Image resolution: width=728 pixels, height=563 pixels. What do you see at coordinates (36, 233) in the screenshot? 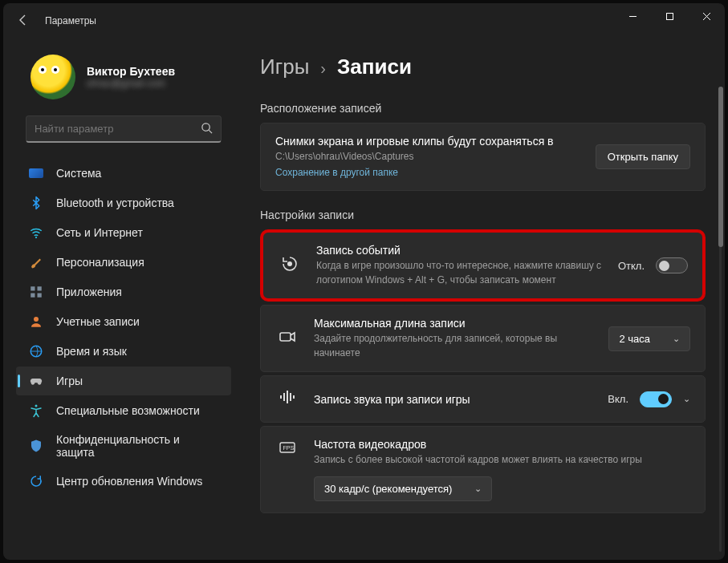
I see `wifi-icon` at bounding box center [36, 233].